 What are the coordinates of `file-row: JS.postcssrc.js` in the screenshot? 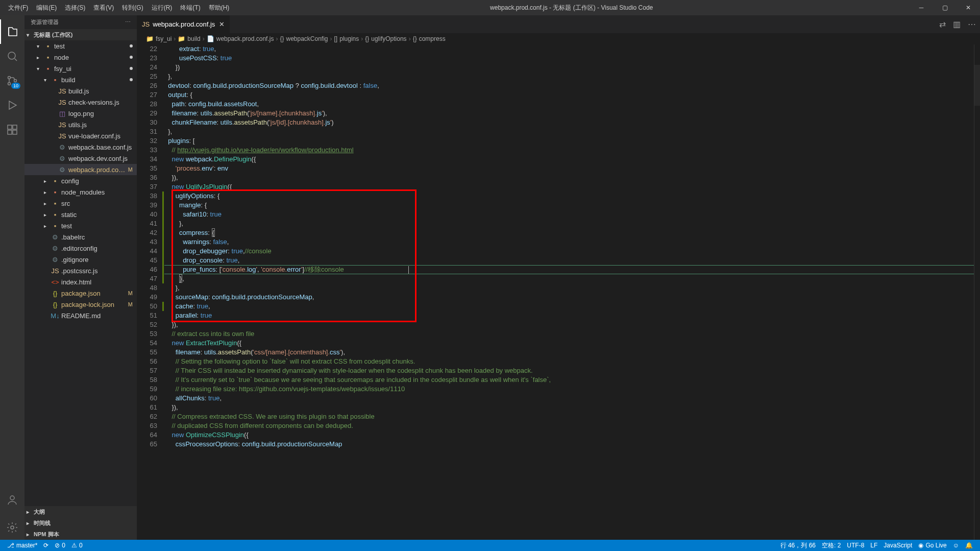 It's located at (81, 271).